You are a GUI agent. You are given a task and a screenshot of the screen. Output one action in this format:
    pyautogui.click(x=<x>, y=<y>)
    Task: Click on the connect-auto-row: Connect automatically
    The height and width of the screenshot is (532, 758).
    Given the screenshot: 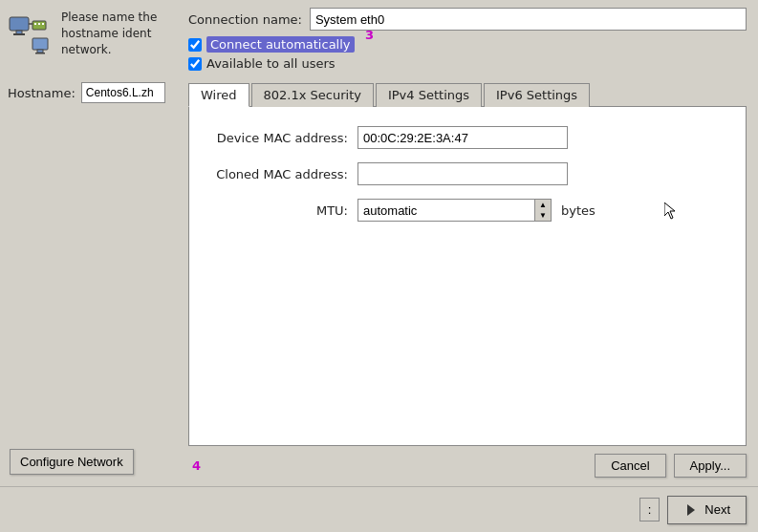 What is the action you would take?
    pyautogui.click(x=467, y=44)
    